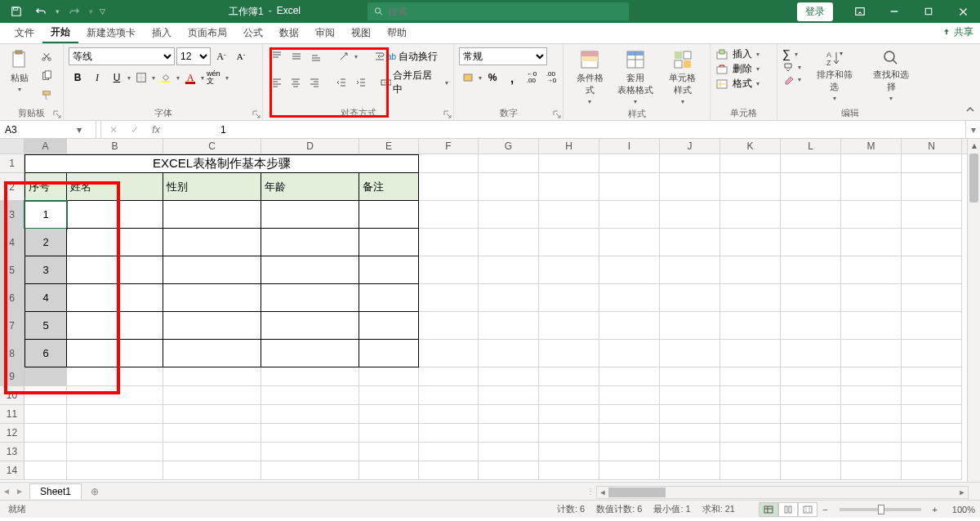 The width and height of the screenshot is (980, 521). Describe the element at coordinates (12, 243) in the screenshot. I see `row-header: 4` at that location.